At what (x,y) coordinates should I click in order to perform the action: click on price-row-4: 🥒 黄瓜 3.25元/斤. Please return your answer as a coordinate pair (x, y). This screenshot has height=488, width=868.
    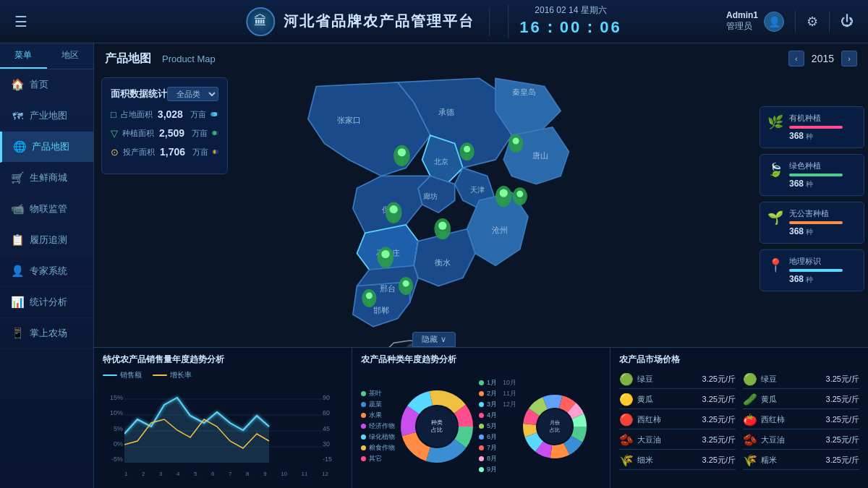
    Looking at the image, I should click on (801, 400).